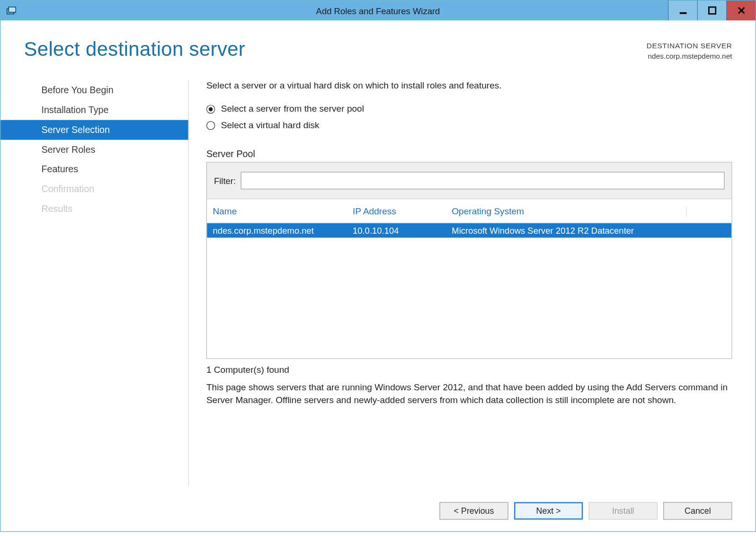  What do you see at coordinates (741, 10) in the screenshot?
I see `close-button` at bounding box center [741, 10].